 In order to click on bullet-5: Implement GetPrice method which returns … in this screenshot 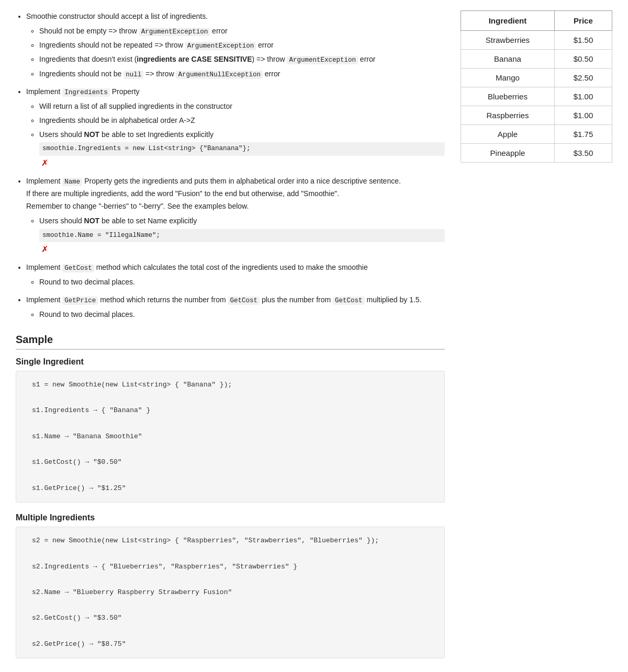, I will do `click(236, 307)`.